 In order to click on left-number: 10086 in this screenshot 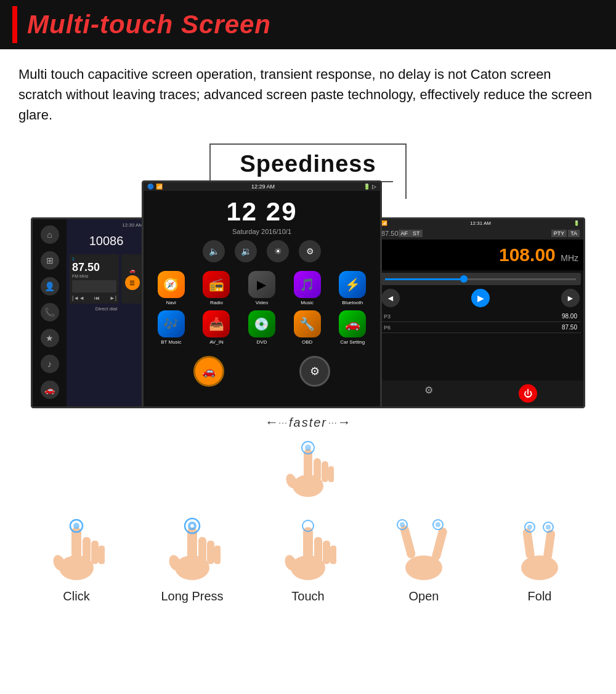, I will do `click(106, 241)`.